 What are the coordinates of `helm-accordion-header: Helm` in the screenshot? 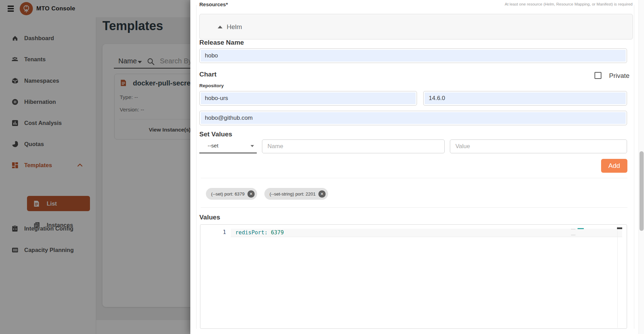 It's located at (416, 27).